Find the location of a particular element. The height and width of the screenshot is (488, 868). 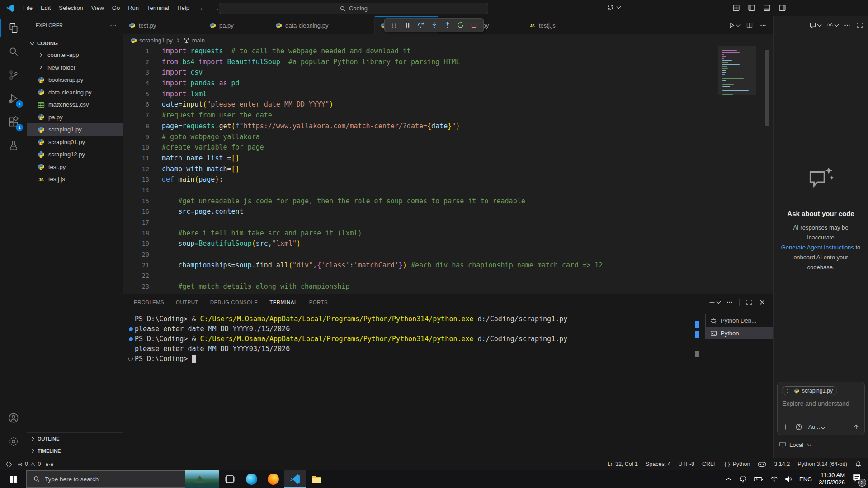

action-center-button: 2 is located at coordinates (858, 479).